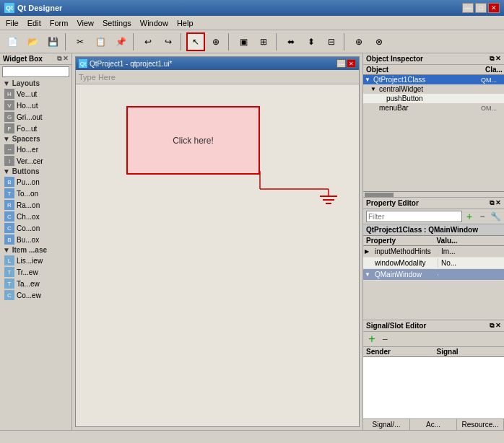 The image size is (504, 443). I want to click on property-col-value: Valu..., so click(469, 241).